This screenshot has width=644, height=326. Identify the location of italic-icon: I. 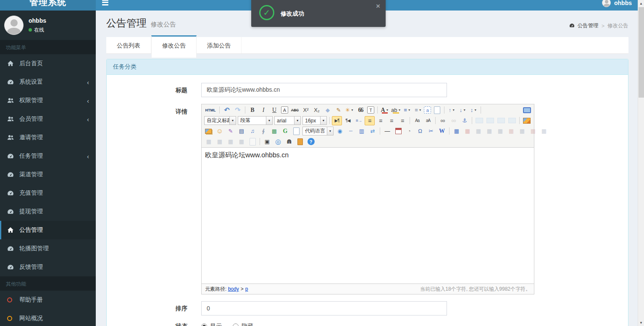
(263, 110).